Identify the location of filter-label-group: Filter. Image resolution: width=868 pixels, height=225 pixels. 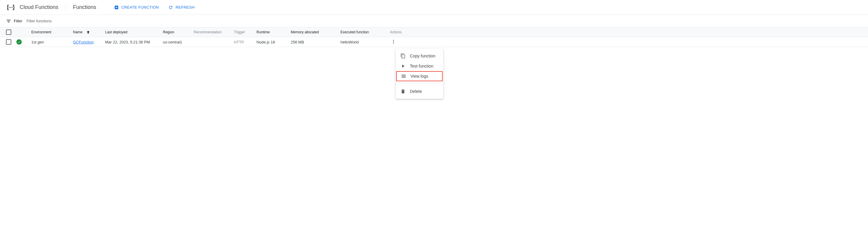
(14, 21).